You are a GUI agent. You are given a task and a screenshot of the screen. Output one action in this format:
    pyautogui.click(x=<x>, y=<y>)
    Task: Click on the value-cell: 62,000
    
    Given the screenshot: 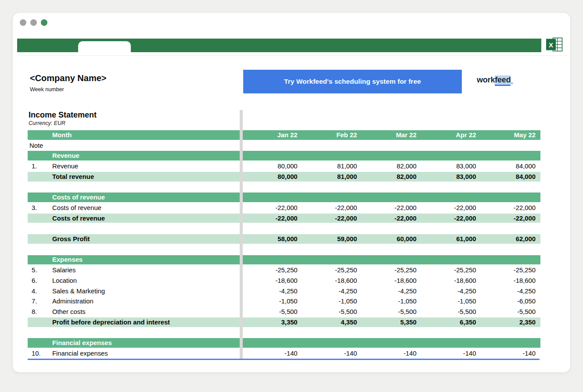 What is the action you would take?
    pyautogui.click(x=511, y=239)
    